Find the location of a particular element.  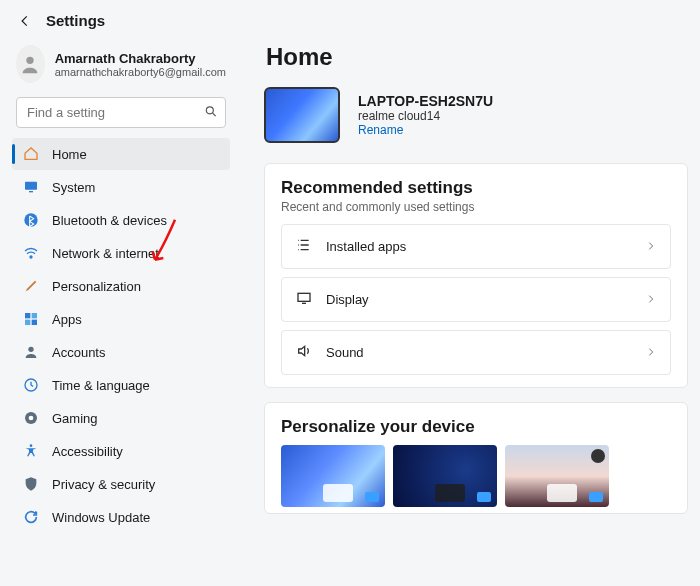

nav-label: Time & language is located at coordinates (101, 386).